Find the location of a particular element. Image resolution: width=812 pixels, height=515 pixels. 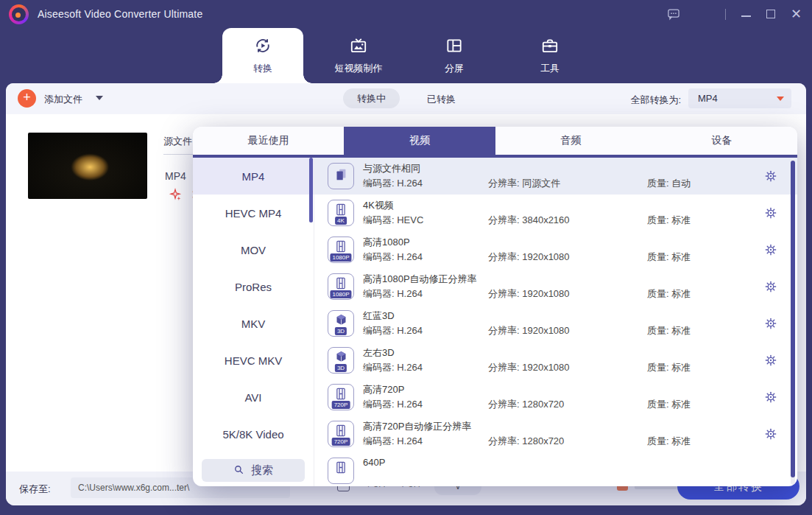

feedback-icon is located at coordinates (674, 14).